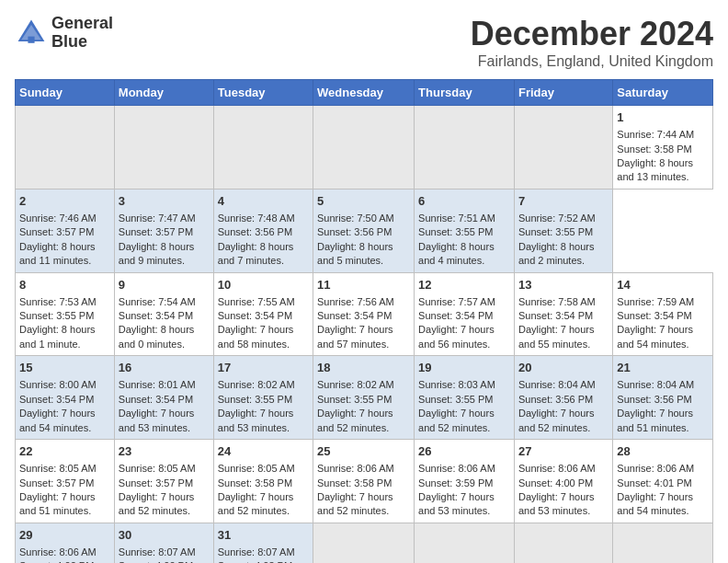  I want to click on sunset-text: Sunset: 3:59 PM, so click(456, 483).